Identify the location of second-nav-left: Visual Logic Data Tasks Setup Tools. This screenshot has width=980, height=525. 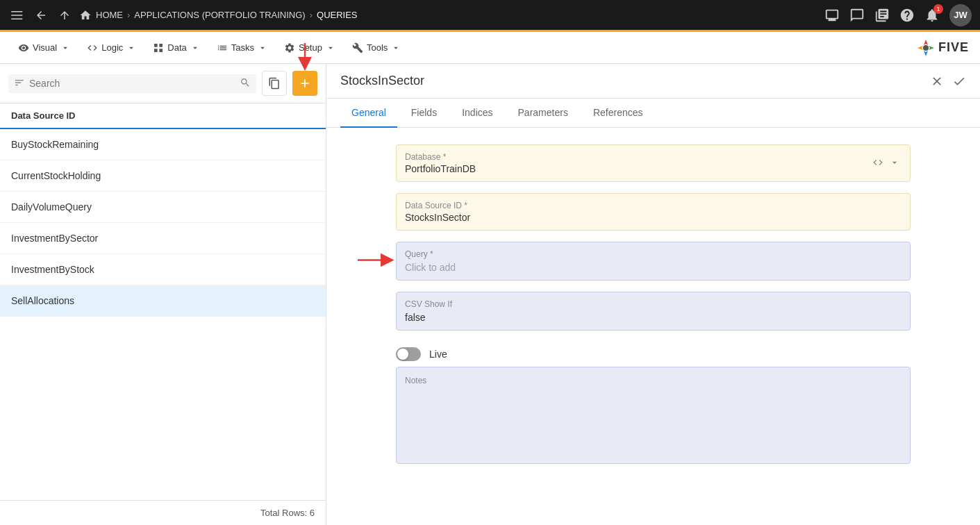
(210, 48).